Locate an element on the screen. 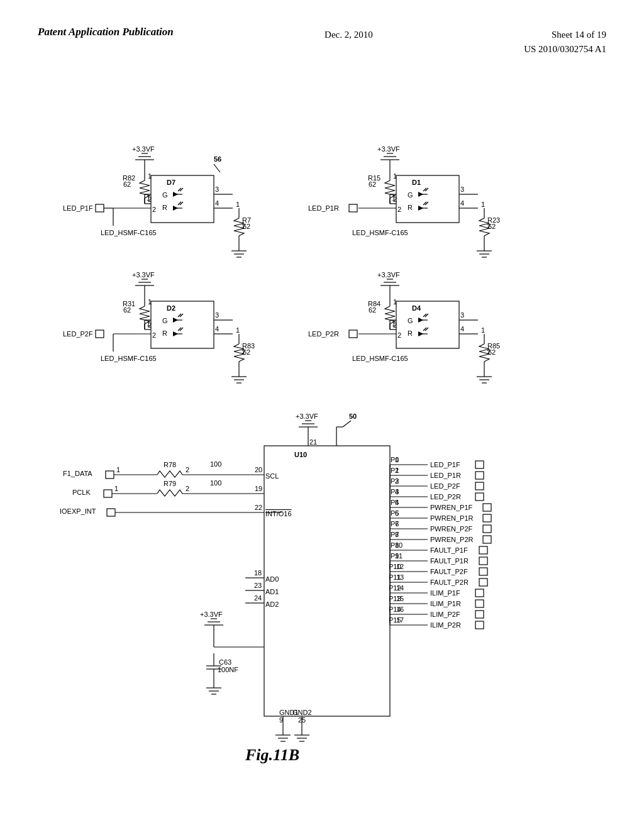  svg-text: 17 is located at coordinates (400, 620).